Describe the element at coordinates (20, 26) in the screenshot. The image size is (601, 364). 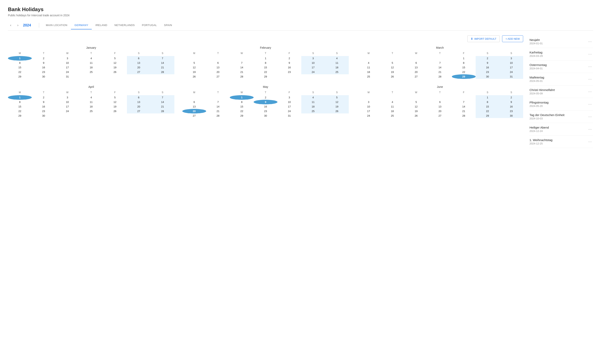
I see `year-nav: ‹ › 2024` at that location.